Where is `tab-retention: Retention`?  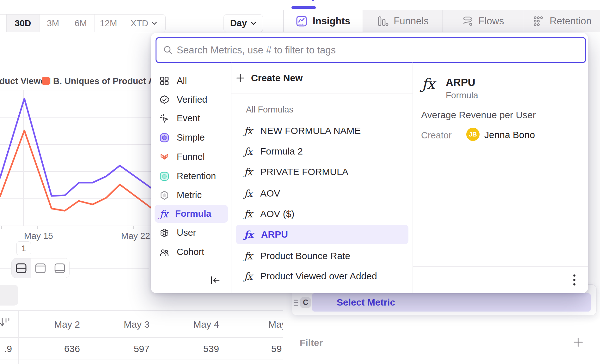 tab-retention: Retention is located at coordinates (561, 21).